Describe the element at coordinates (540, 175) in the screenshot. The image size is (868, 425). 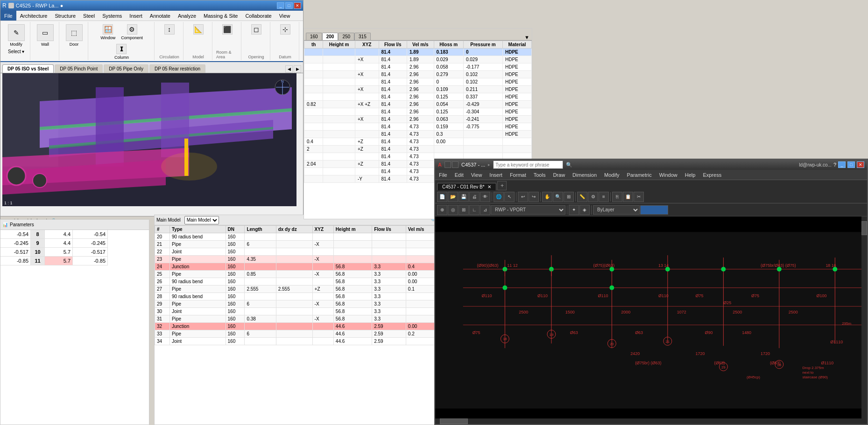
I see `acad-menu-tools: Tools` at that location.